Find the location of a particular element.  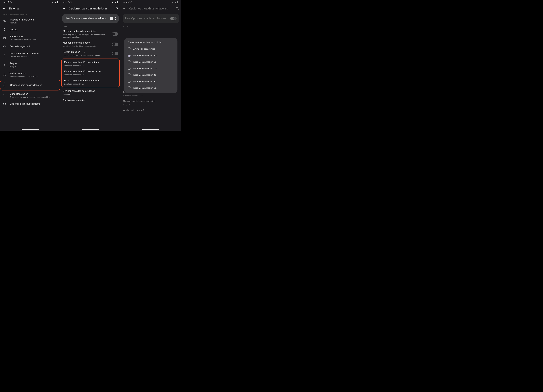

devopt-row: Escala de animación de transiciónEscala … is located at coordinates (90, 73).